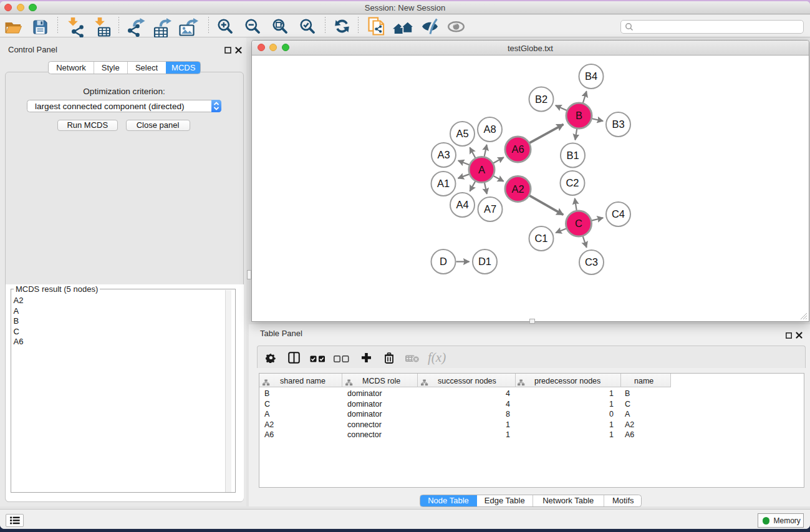 This screenshot has height=532, width=810. What do you see at coordinates (572, 155) in the screenshot?
I see `svg-text: B1` at bounding box center [572, 155].